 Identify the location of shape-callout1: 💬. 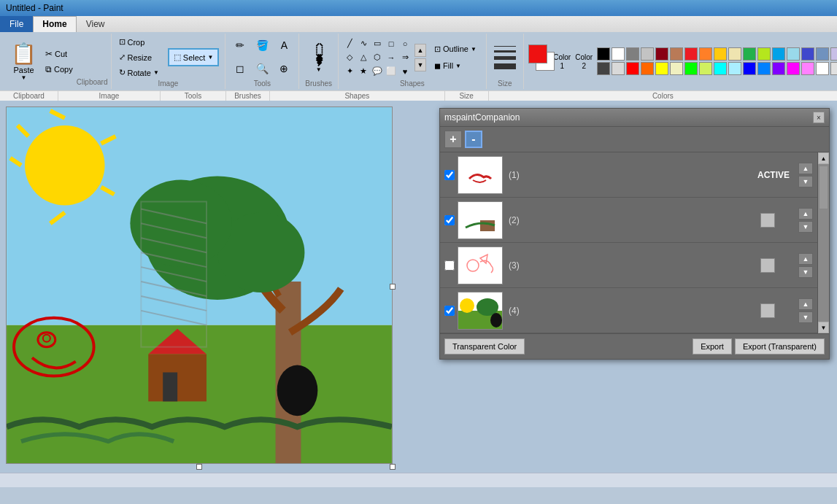
(377, 71).